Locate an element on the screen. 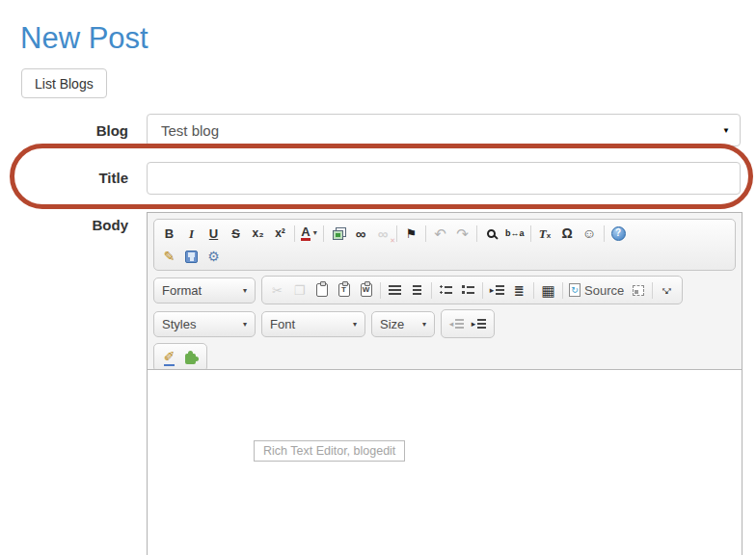  text-color-button: A ▾ is located at coordinates (309, 233).